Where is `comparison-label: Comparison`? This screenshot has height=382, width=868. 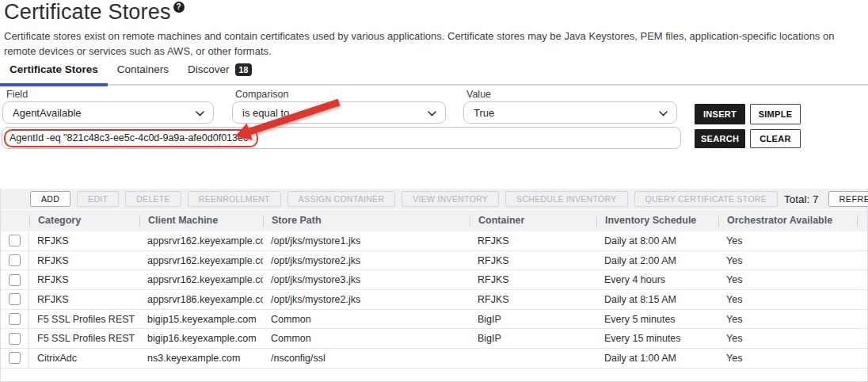
comparison-label: Comparison is located at coordinates (261, 94).